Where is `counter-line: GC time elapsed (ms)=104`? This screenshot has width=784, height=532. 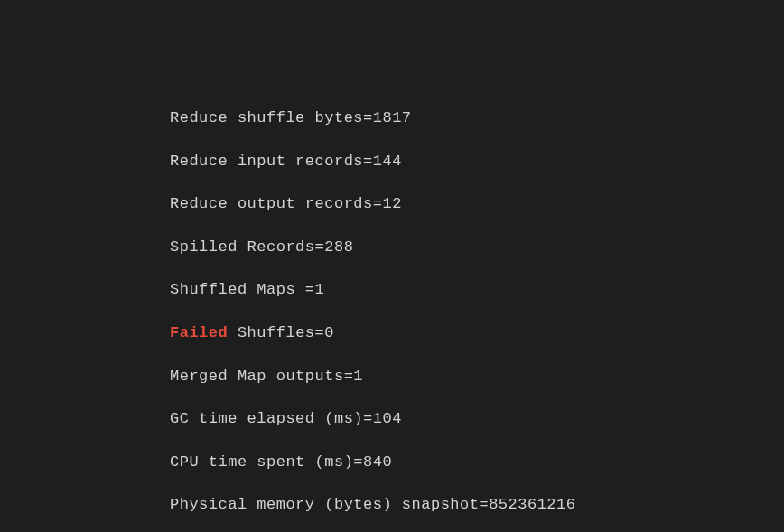
counter-line: GC time elapsed (ms)=104 is located at coordinates (392, 419).